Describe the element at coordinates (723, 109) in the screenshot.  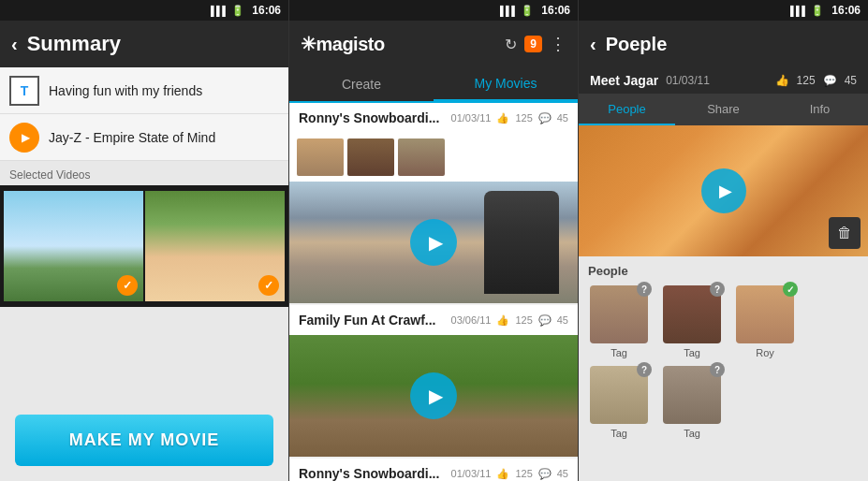
I see `sub-tab-share: Share` at that location.